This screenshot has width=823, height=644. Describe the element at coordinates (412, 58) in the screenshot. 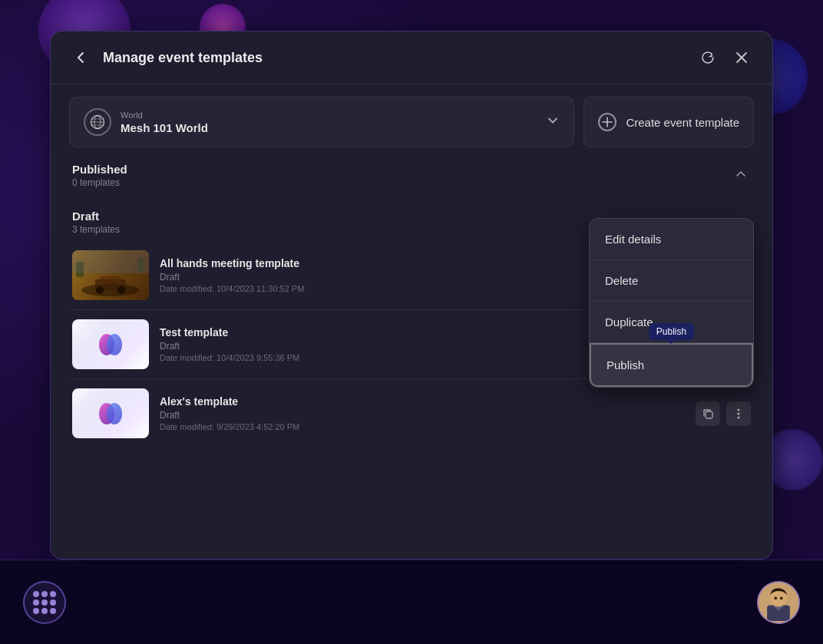

I see `modal-header: Manage event templates` at that location.